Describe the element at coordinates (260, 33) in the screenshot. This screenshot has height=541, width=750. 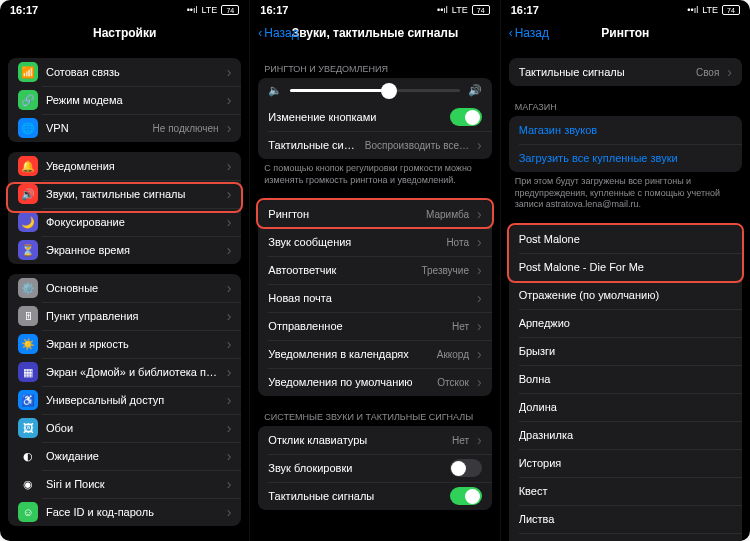
I see `chevron-left-icon: ‹` at that location.